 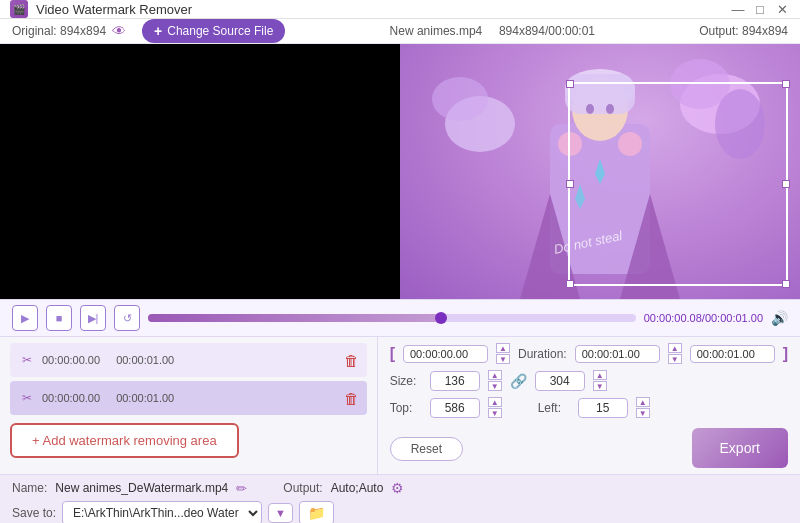 I want to click on play-button: ▶, so click(x=25, y=318).